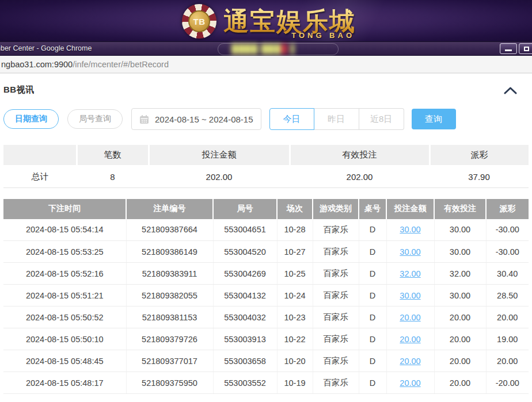 The width and height of the screenshot is (532, 402). What do you see at coordinates (64, 230) in the screenshot?
I see `bet-time-cell: 2024-08-15 05:54:14` at bounding box center [64, 230].